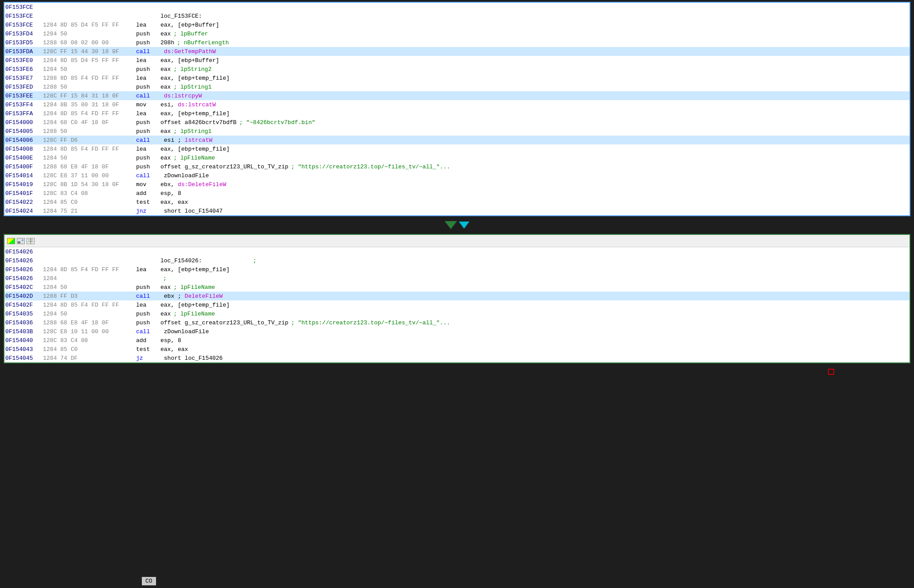 The height and width of the screenshot is (588, 914). Describe the element at coordinates (457, 184) in the screenshot. I see `disasm-line-20: 0F154019 128C 8B 1D 54 30 18 0F mov ebx,…` at that location.